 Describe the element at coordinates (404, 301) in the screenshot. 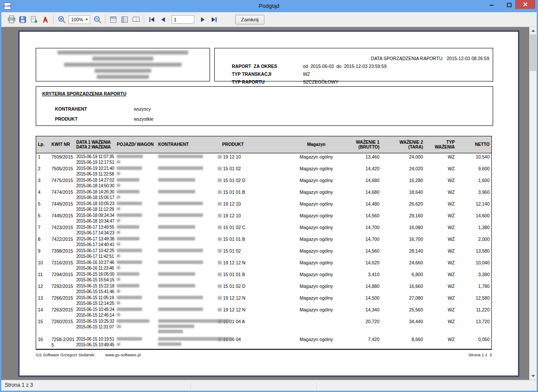

I see `cell-wazenie-2-tara: 27,080` at that location.